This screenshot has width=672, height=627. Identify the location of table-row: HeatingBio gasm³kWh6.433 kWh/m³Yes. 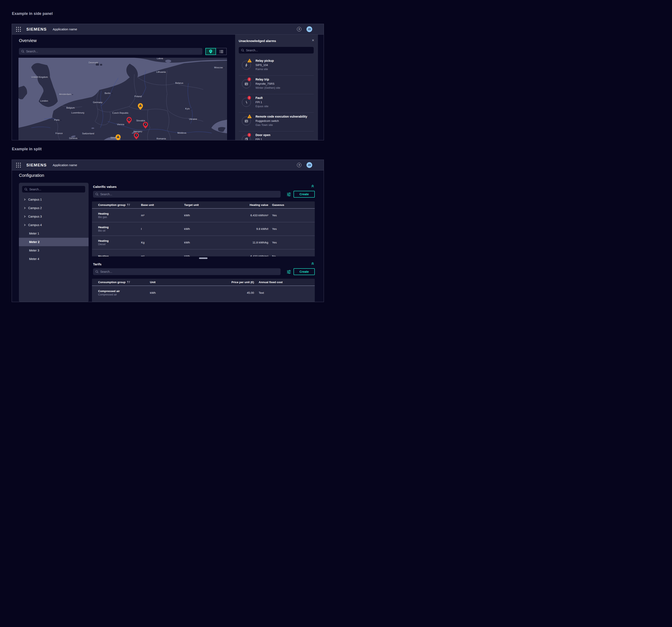
(203, 216).